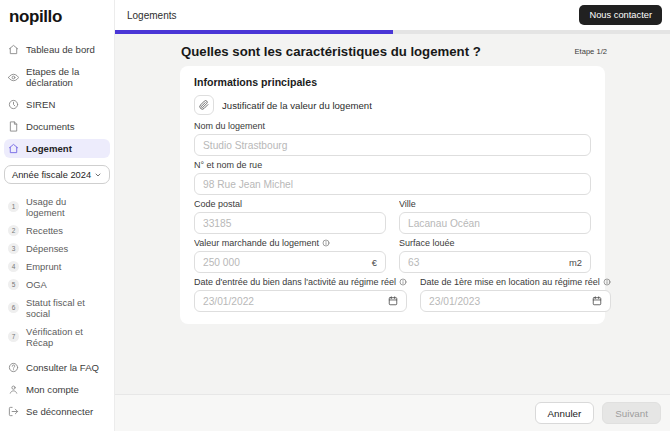 The image size is (670, 431). What do you see at coordinates (60, 412) in the screenshot?
I see `sidebar-item-label: Se déconnecter` at bounding box center [60, 412].